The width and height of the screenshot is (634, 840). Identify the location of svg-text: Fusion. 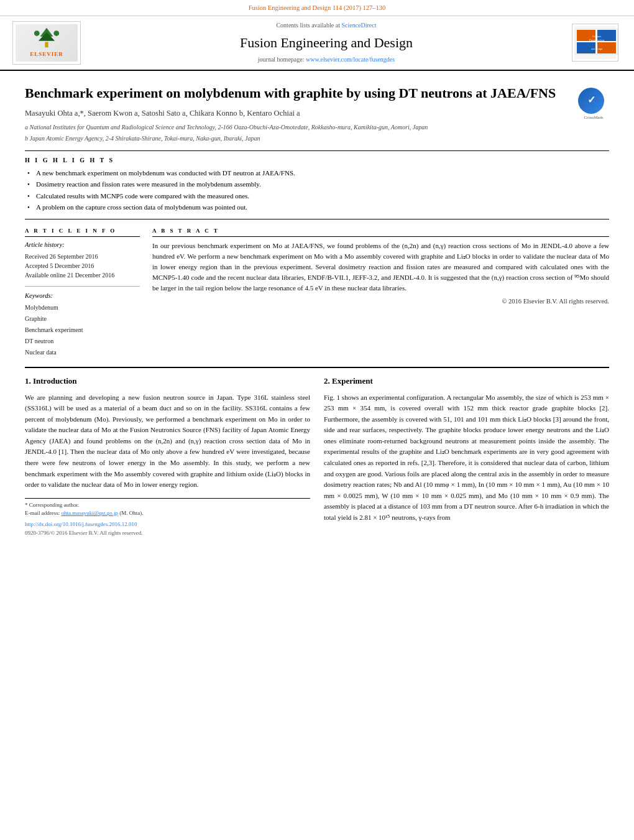
(597, 36).